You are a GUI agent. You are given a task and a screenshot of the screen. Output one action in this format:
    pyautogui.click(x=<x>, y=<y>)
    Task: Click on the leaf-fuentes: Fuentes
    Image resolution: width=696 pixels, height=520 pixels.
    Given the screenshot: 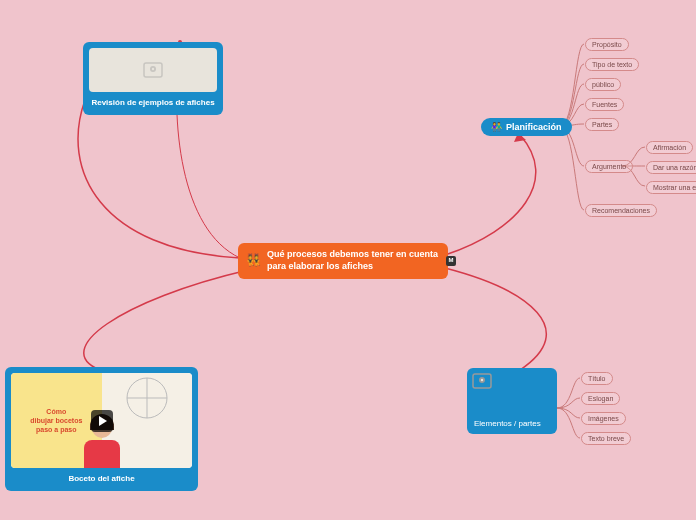 What is the action you would take?
    pyautogui.click(x=604, y=104)
    